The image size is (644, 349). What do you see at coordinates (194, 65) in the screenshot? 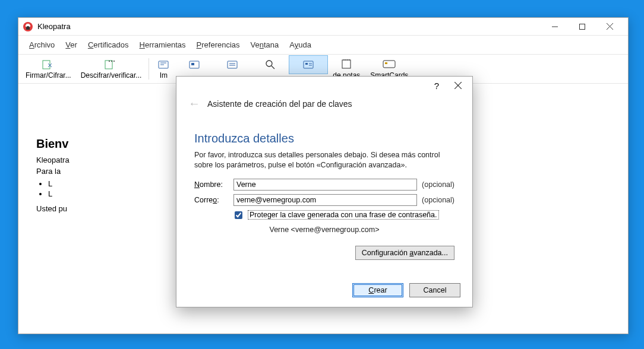
I see `toolbar-card1-button` at bounding box center [194, 65].